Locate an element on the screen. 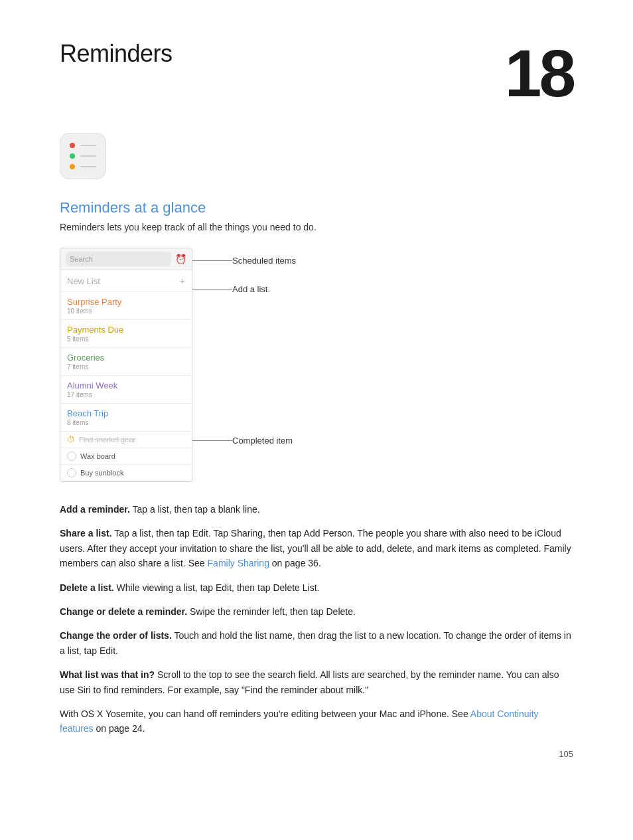 The image size is (633, 840). callout-dash-scheduled is located at coordinates (212, 260).